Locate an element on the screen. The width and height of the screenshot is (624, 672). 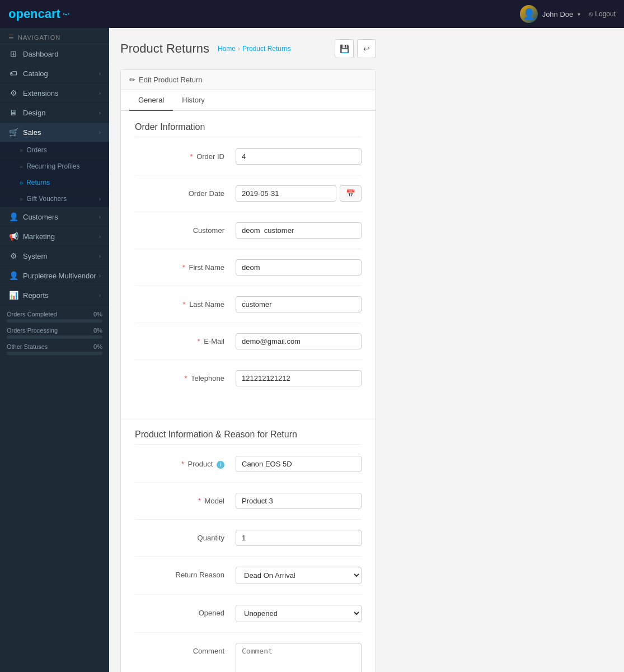
sidebar-item-extensions: ⚙ Extensions › is located at coordinates (55, 93).